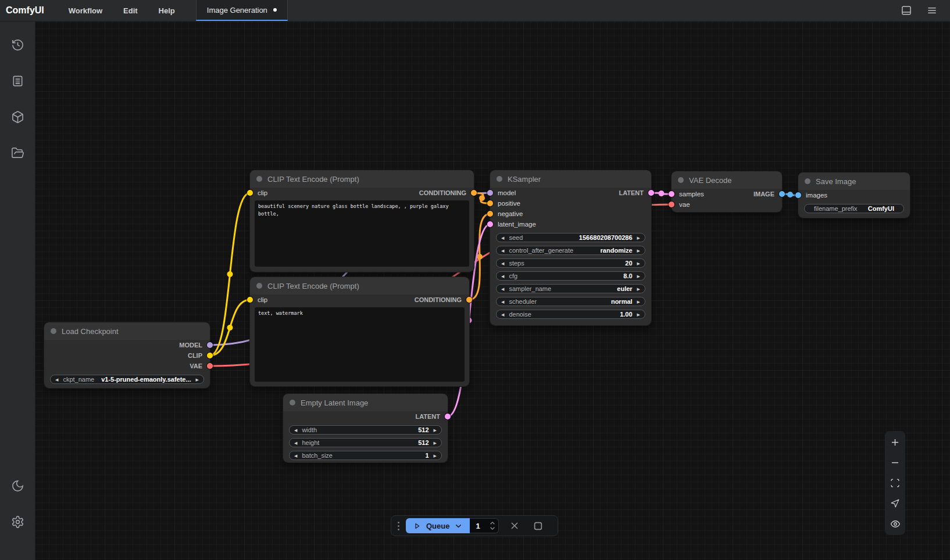 The image size is (950, 560). I want to click on node-save-image: Save Image images filename_prefix ComfyU…, so click(854, 195).